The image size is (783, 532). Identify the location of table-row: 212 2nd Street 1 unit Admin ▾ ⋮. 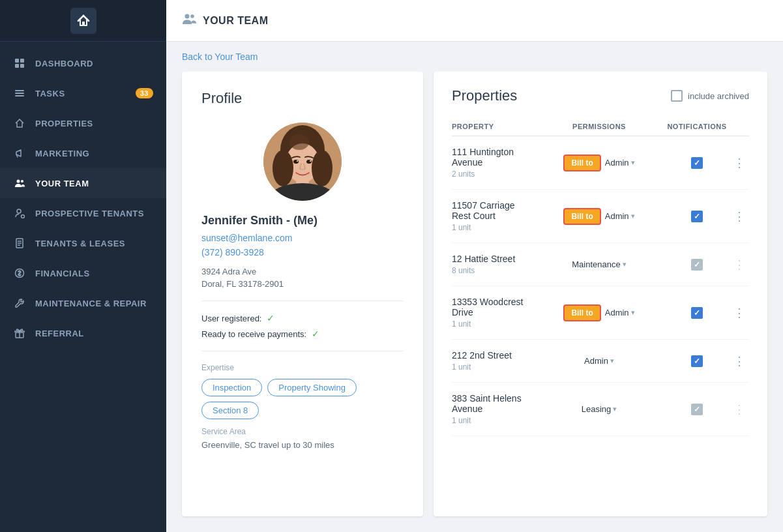
(600, 361).